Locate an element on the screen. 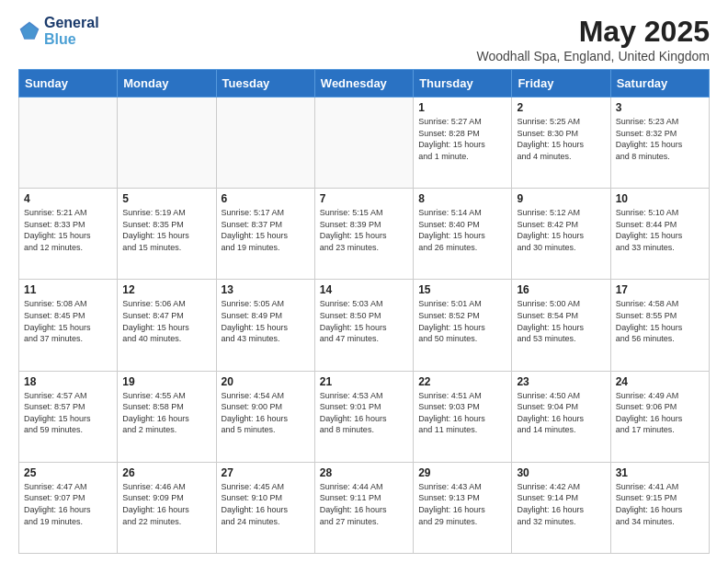 The height and width of the screenshot is (563, 728). day-info: Sunrise: 4:54 AM Sunset: 9:00 PM Dayligh… is located at coordinates (266, 413).